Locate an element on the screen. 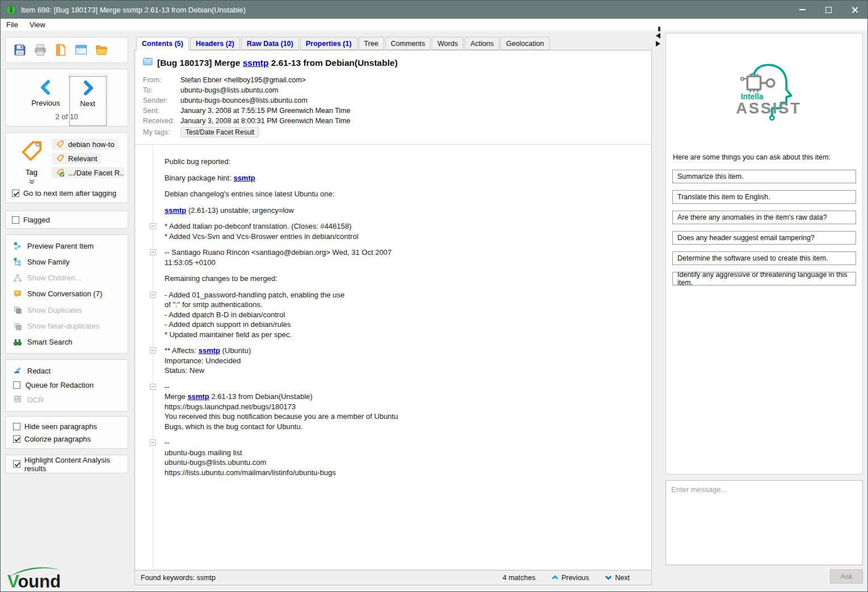 Image resolution: width=868 pixels, height=592 pixels. body-paragraph: Public bug reported: is located at coordinates (393, 162).